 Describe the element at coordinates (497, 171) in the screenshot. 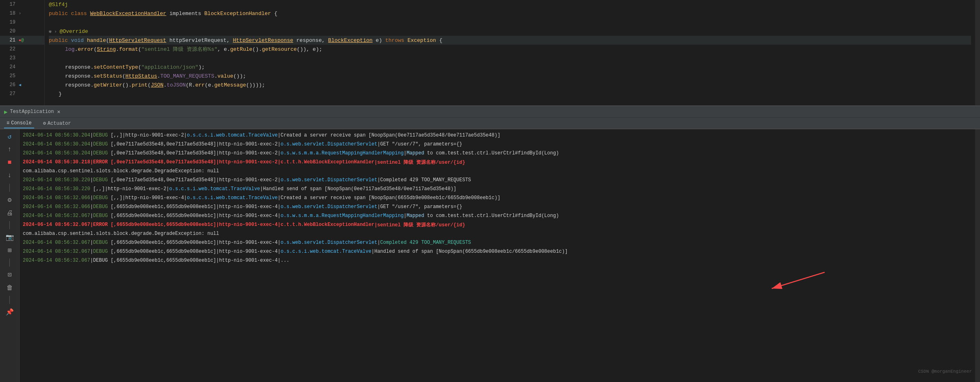

I see `log-line-5: com.alibaba.csp.sentinel.slots.block.deg…` at that location.